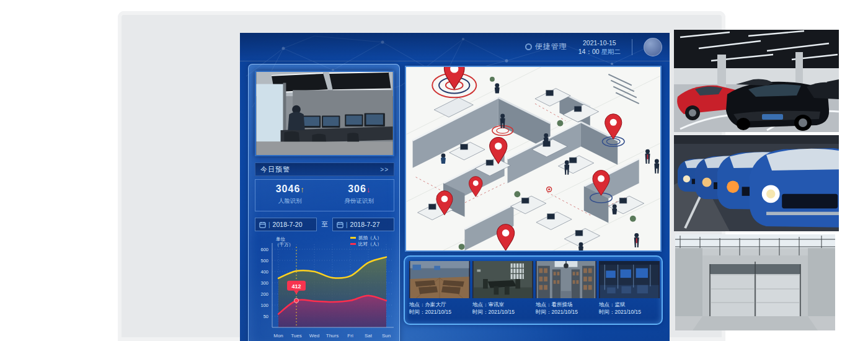 Image resolution: width=868 pixels, height=341 pixels. What do you see at coordinates (325, 224) in the screenshot?
I see `date-range-separator: 至` at bounding box center [325, 224].